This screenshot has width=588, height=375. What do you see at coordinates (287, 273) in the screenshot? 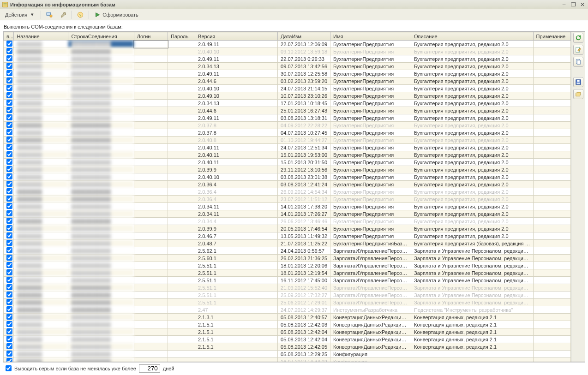
I see `table-row: ██████████████████2.5.51.118.01.2013 12:…` at bounding box center [287, 273].